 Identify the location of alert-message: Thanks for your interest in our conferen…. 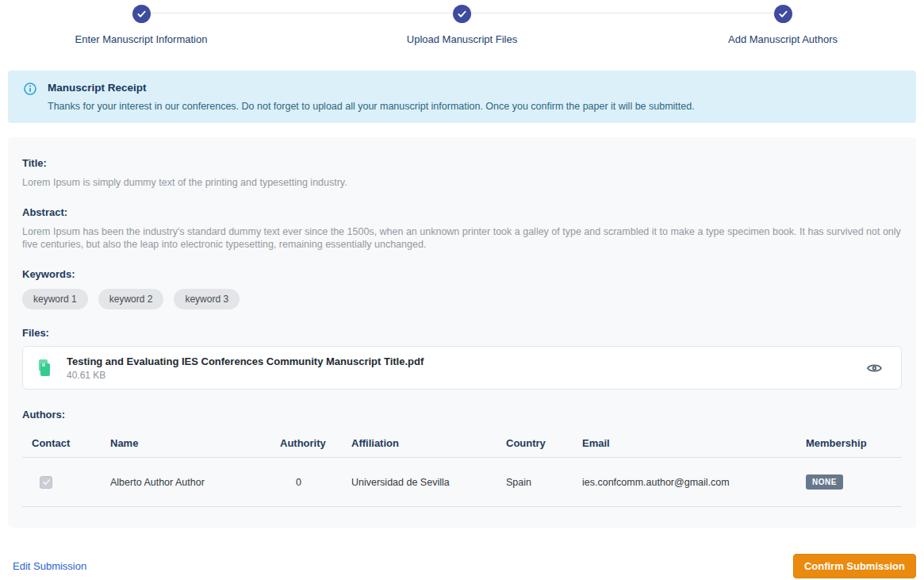
(371, 106).